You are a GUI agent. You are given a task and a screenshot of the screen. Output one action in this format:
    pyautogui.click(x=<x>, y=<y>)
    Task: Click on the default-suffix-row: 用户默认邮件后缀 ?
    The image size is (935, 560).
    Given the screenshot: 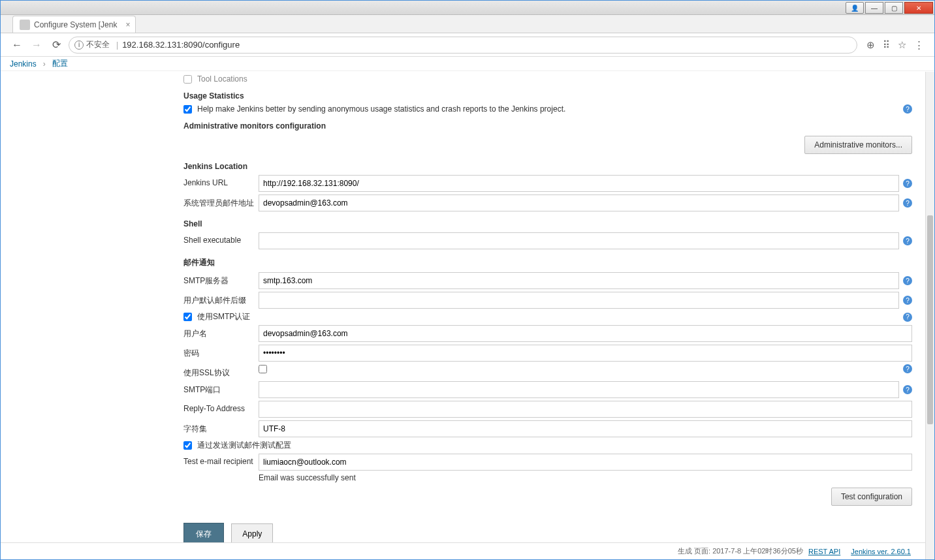 What is the action you would take?
    pyautogui.click(x=554, y=300)
    